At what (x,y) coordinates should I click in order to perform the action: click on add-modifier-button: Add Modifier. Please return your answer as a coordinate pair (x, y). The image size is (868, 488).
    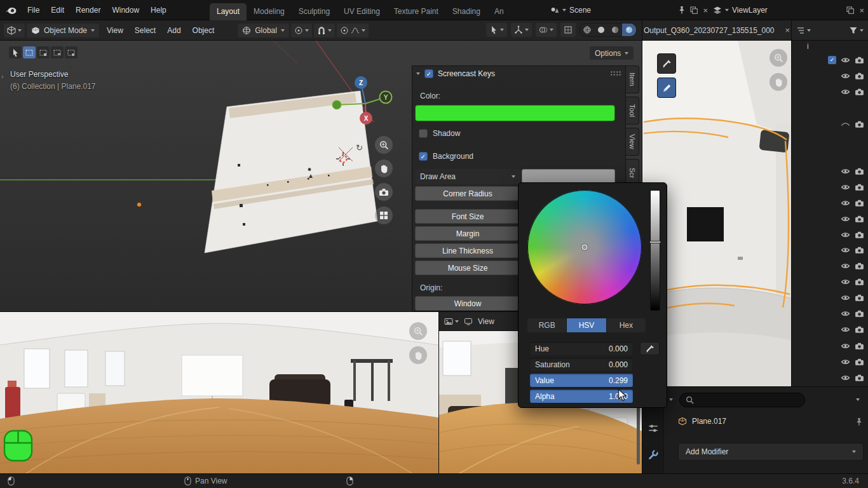
    Looking at the image, I should click on (771, 452).